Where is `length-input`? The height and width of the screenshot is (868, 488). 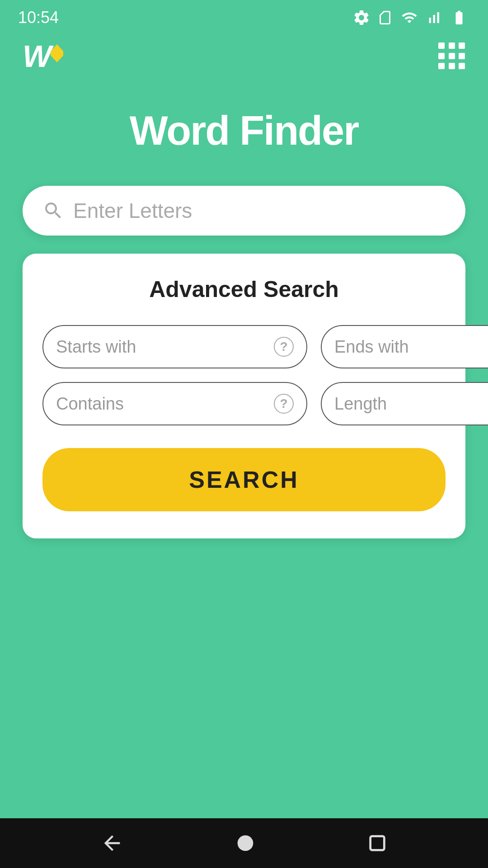
length-input is located at coordinates (411, 404).